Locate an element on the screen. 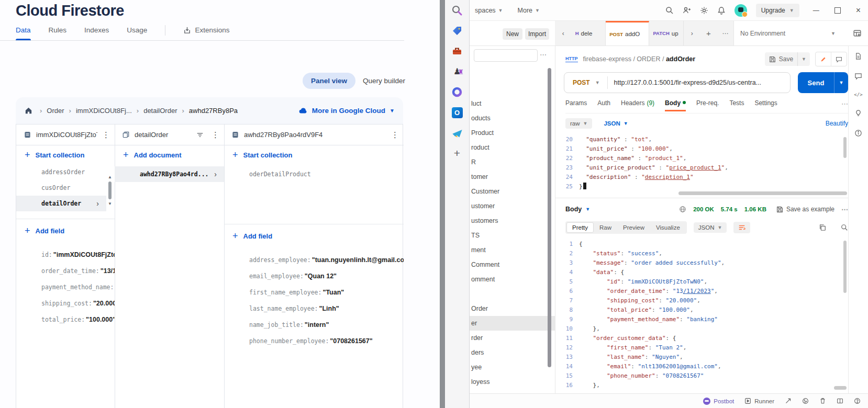 The image size is (868, 408). response-hscrollbar is located at coordinates (840, 388).